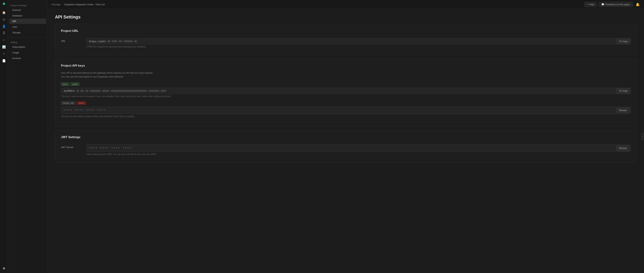 This screenshot has width=644, height=273. Describe the element at coordinates (624, 91) in the screenshot. I see `anon-key-copy-button: ⧉ Copy` at that location.